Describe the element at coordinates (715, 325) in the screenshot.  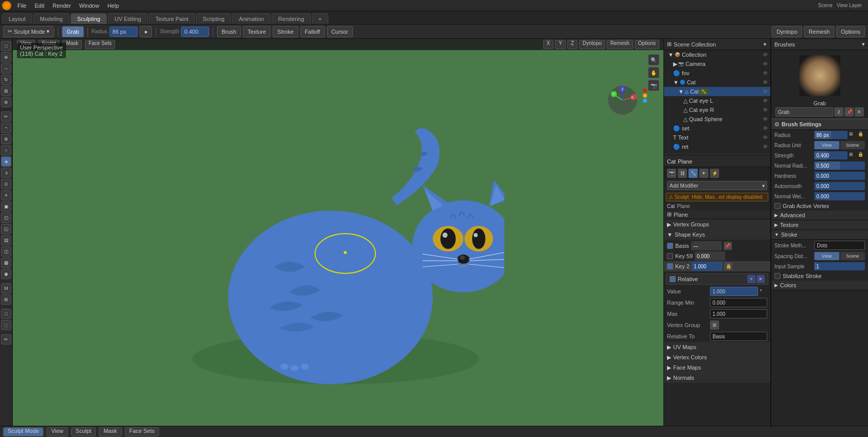
I see `vertex-group-icon: ⊞` at that location.